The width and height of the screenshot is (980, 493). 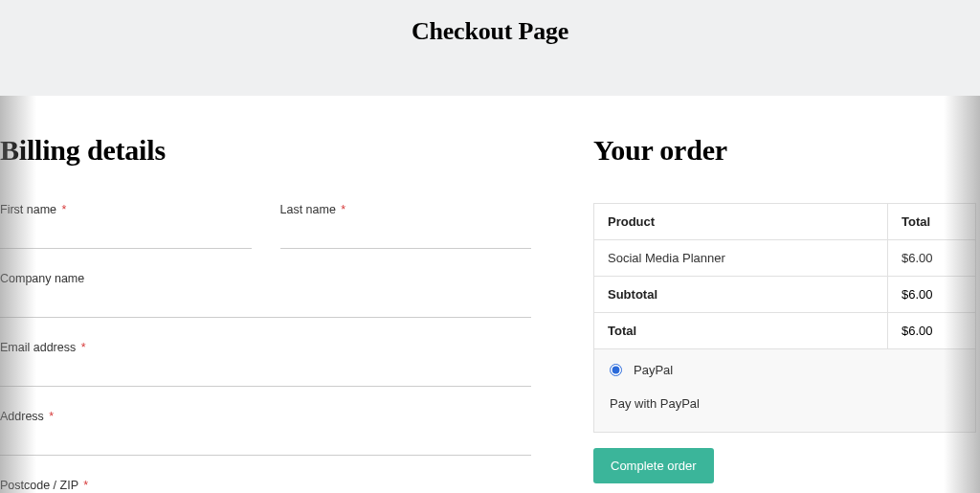 I want to click on email-label: Email address *, so click(x=266, y=347).